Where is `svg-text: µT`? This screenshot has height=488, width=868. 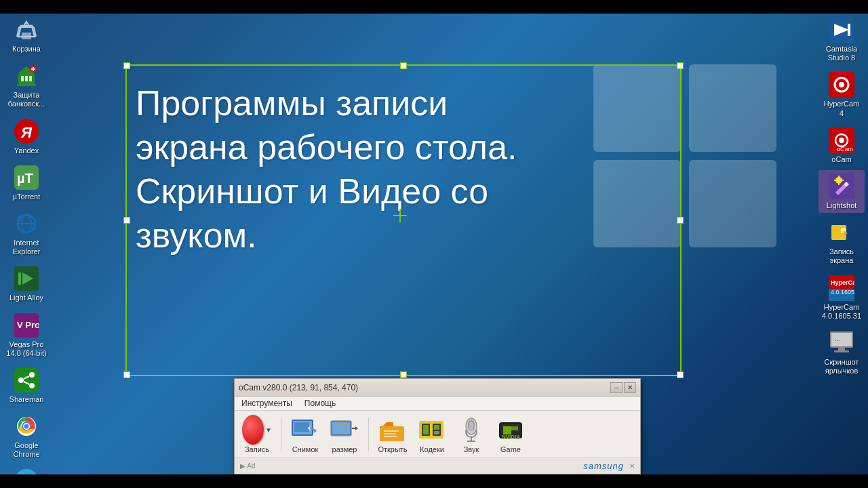
svg-text: µT is located at coordinates (25, 178).